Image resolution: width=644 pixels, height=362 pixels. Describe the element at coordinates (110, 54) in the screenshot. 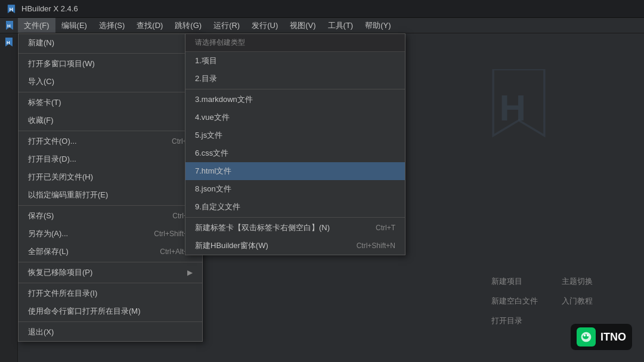

I see `sep1` at that location.